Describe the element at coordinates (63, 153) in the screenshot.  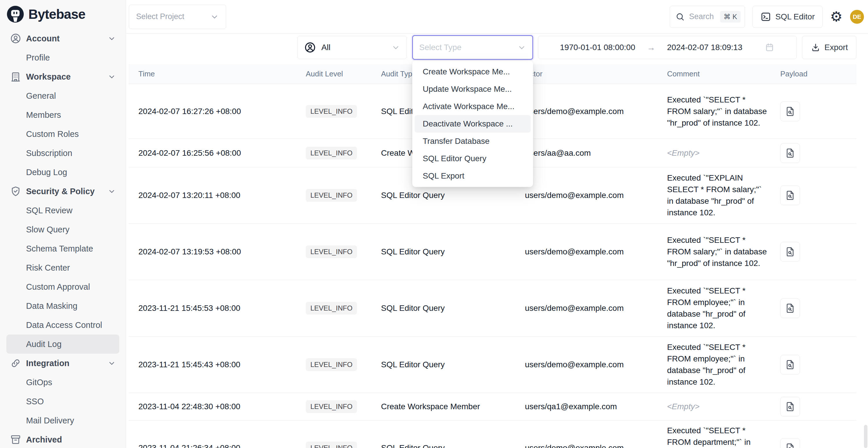
I see `sidebar-item-subscription: Subscription` at that location.